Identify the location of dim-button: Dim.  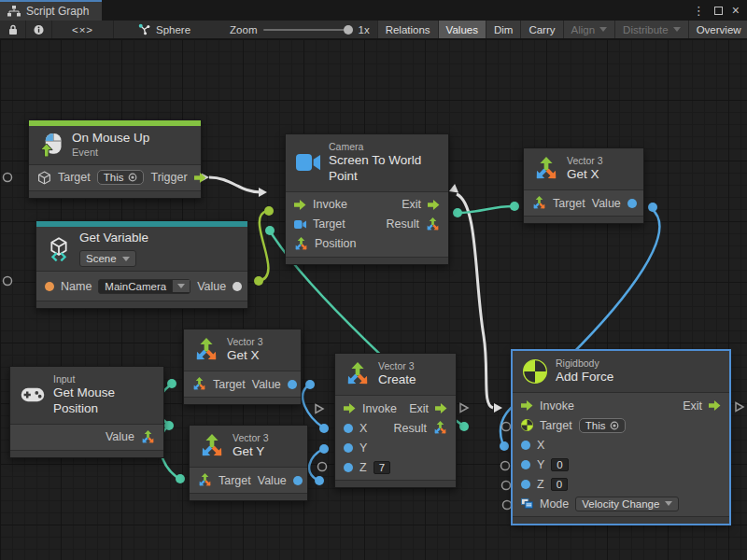
(502, 30).